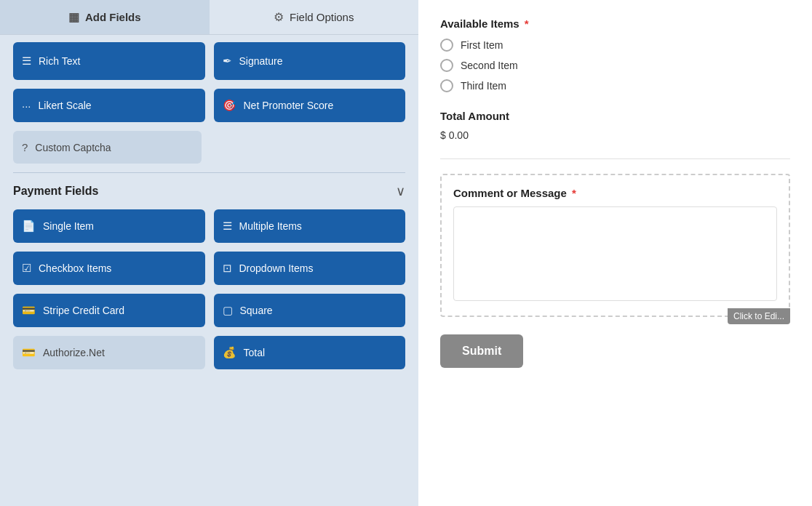 The height and width of the screenshot is (506, 812). What do you see at coordinates (210, 61) in the screenshot?
I see `partial-buttons-row: ☰ Rich Text ✒ Signature` at bounding box center [210, 61].